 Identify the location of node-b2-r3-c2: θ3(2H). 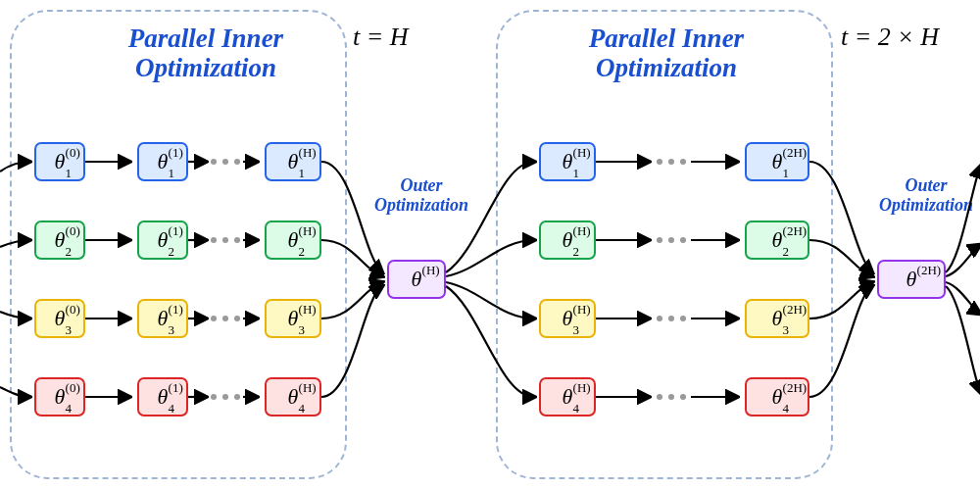
(777, 318).